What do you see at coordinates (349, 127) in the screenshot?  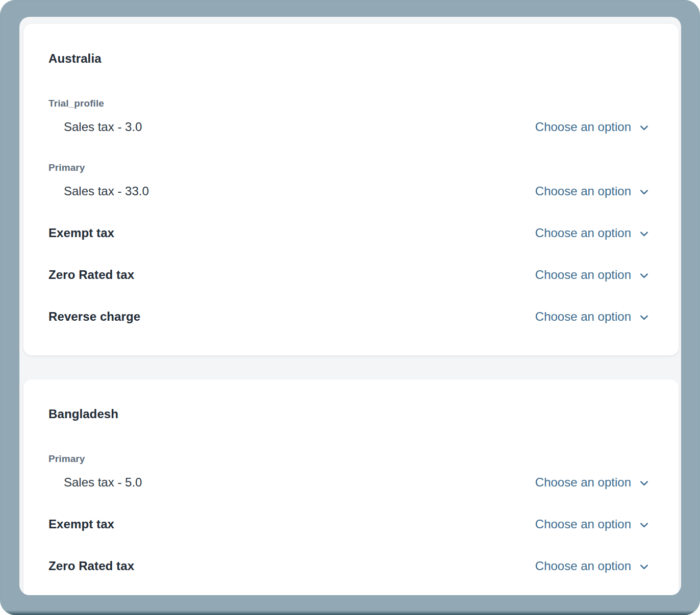 I see `tax-rate-row: Sales tax - 3.0 Choose an option` at bounding box center [349, 127].